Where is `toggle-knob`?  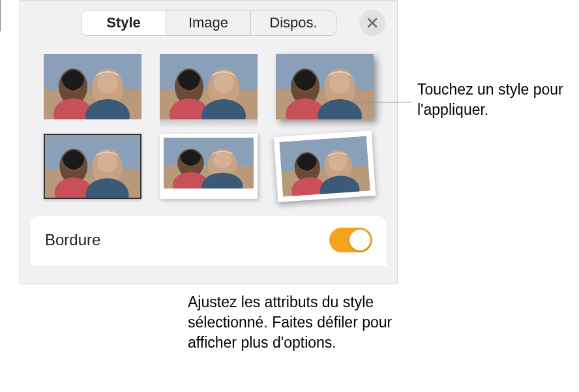
toggle-knob is located at coordinates (360, 240).